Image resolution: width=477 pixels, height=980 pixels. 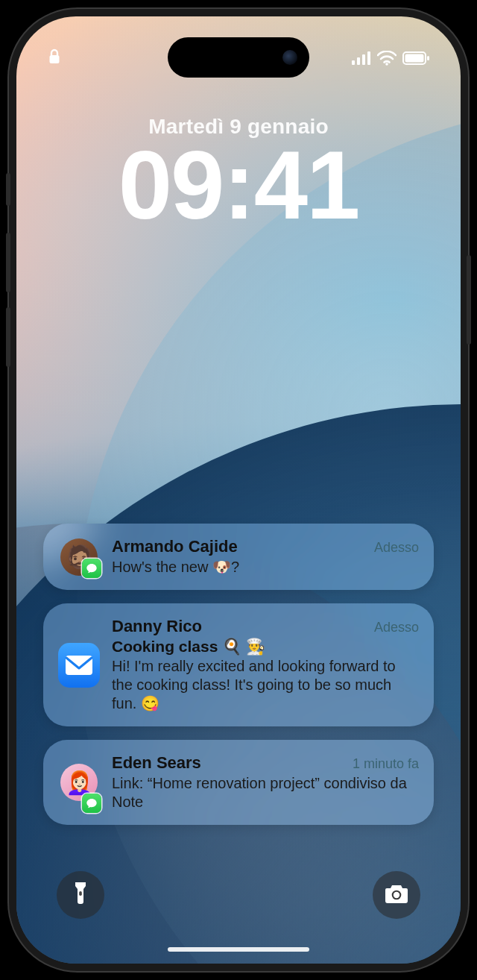 What do you see at coordinates (8, 189) in the screenshot?
I see `silence-switch` at bounding box center [8, 189].